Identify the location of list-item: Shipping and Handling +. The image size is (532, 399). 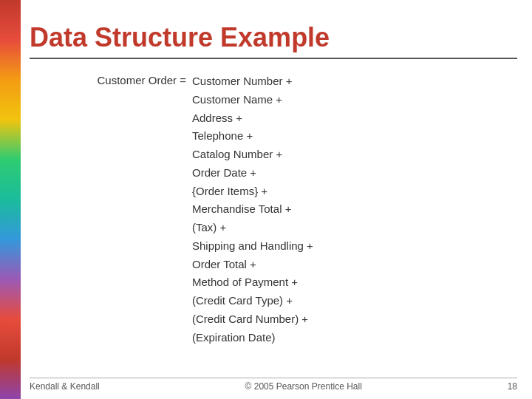
(355, 247).